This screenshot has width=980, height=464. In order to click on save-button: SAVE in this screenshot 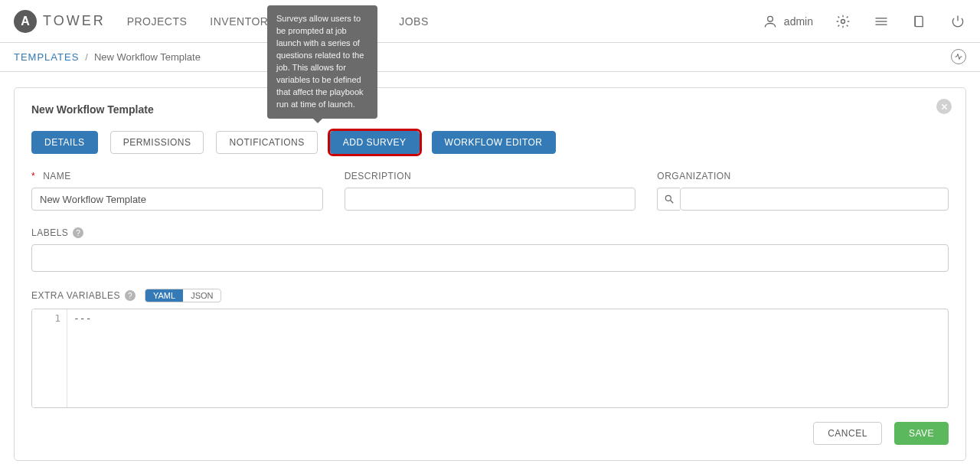, I will do `click(922, 433)`.